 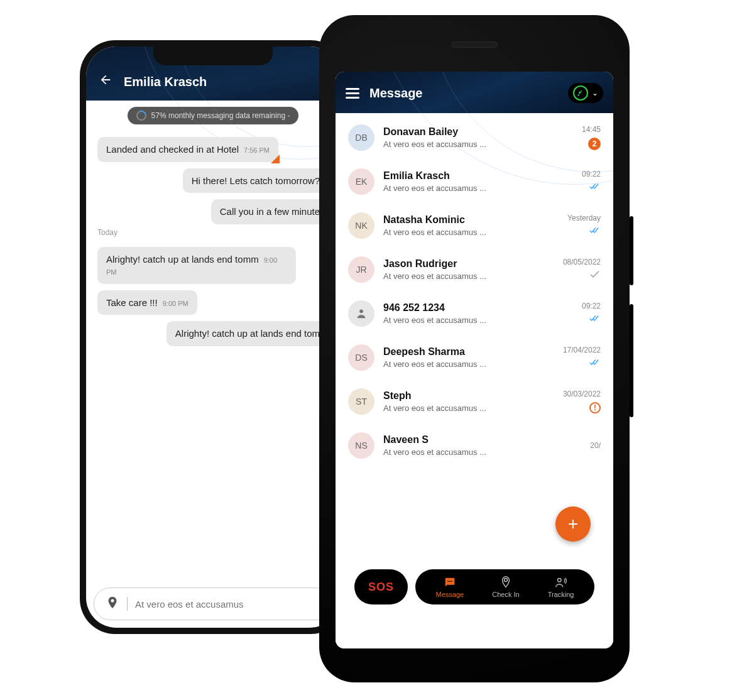 I want to click on bottom-nav: SOS Message Check In Tracking, so click(x=474, y=587).